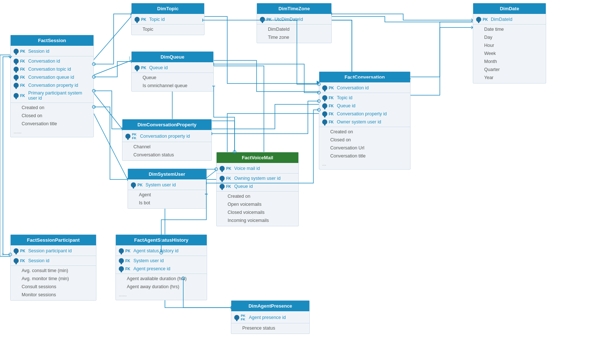 The image size is (611, 364). I want to click on table-dimconversationproperty-header: DimConversationProperty, so click(167, 125).